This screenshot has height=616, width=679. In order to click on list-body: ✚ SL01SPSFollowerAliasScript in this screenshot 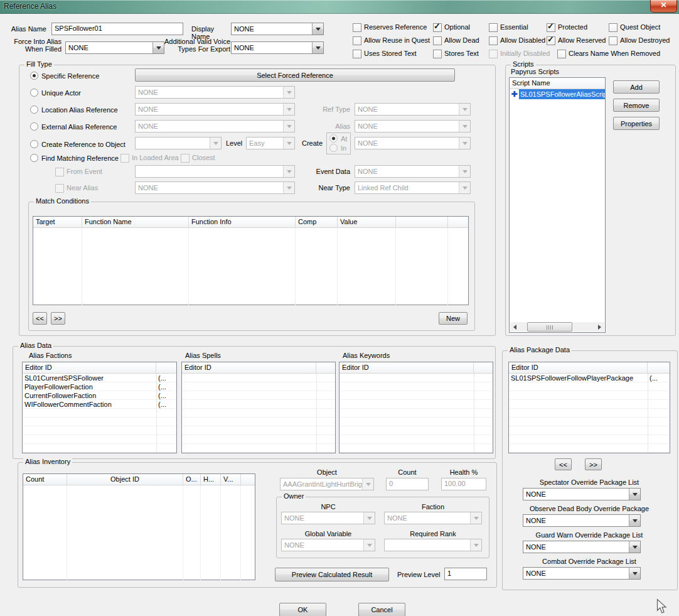, I will do `click(557, 206)`.